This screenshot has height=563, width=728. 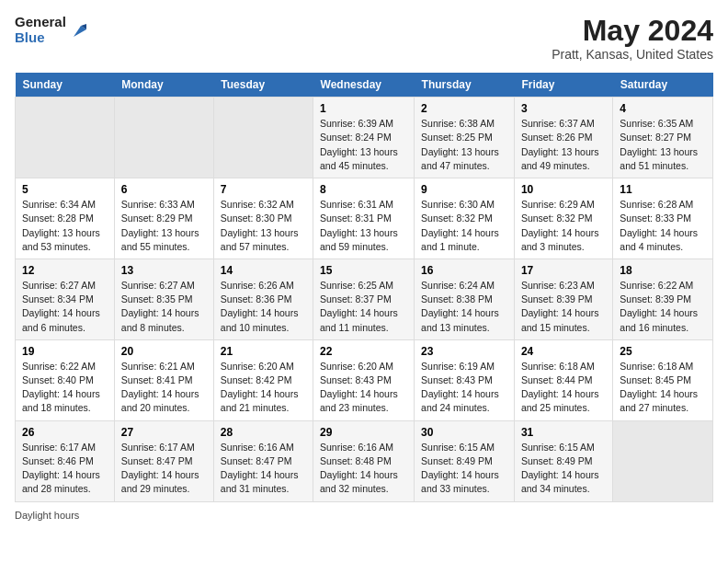 What do you see at coordinates (663, 351) in the screenshot?
I see `day-number: 25` at bounding box center [663, 351].